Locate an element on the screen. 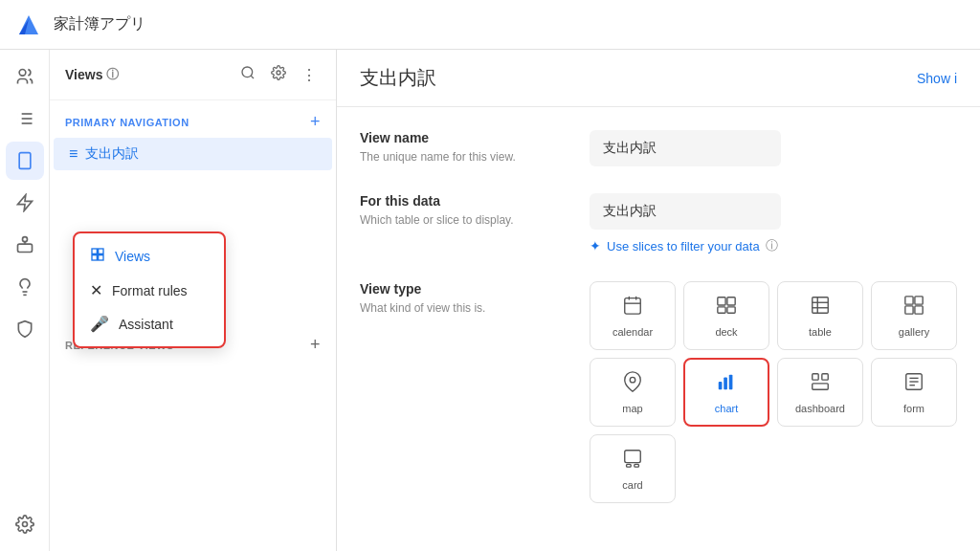 The height and width of the screenshot is (551, 980). search-icon is located at coordinates (248, 75).